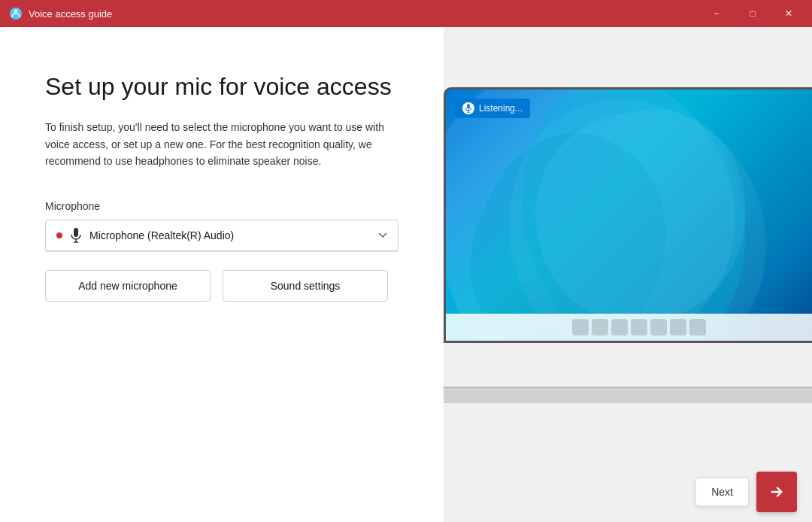 The image size is (812, 522). I want to click on mic-divider, so click(222, 251).